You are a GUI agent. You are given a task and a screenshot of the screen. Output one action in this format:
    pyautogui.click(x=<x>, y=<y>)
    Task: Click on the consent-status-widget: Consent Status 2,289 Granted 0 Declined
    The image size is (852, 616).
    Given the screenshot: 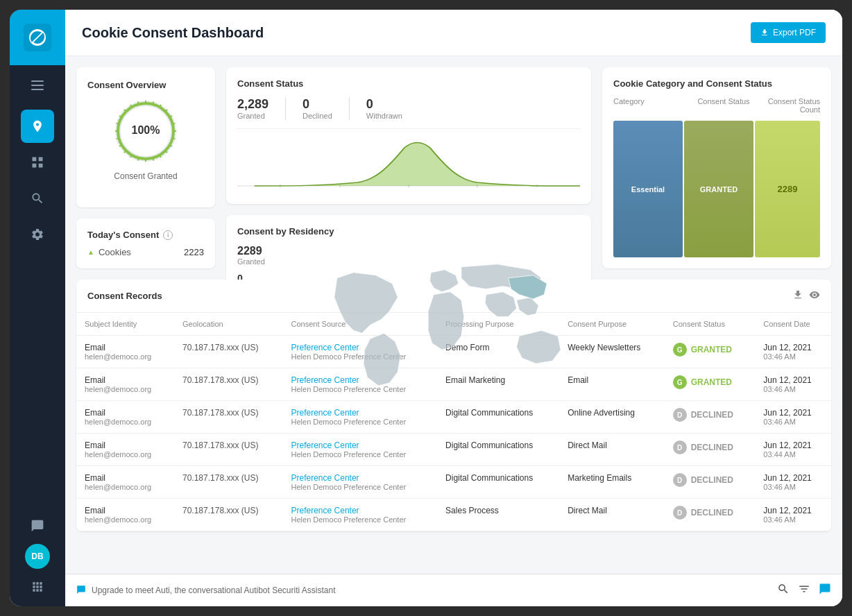 What is the action you would take?
    pyautogui.click(x=409, y=136)
    